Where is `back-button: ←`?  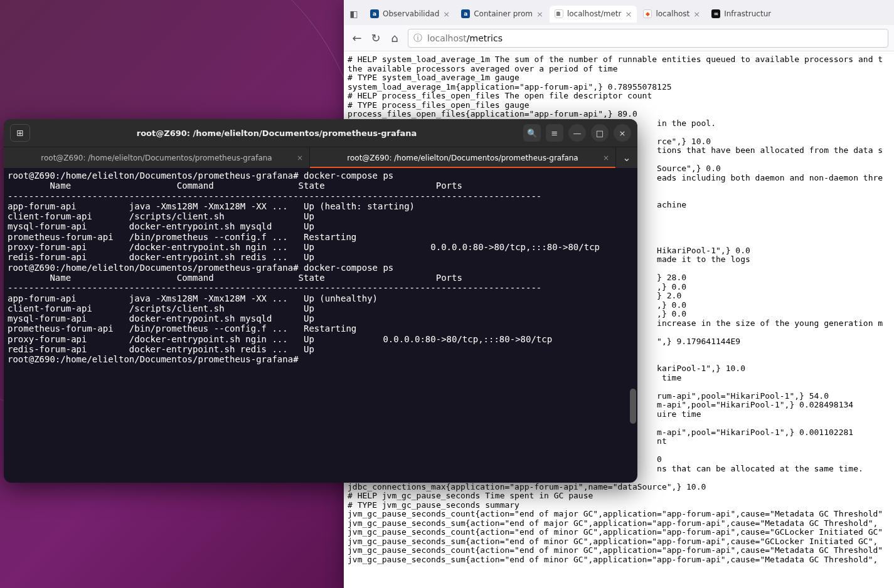
back-button: ← is located at coordinates (357, 38).